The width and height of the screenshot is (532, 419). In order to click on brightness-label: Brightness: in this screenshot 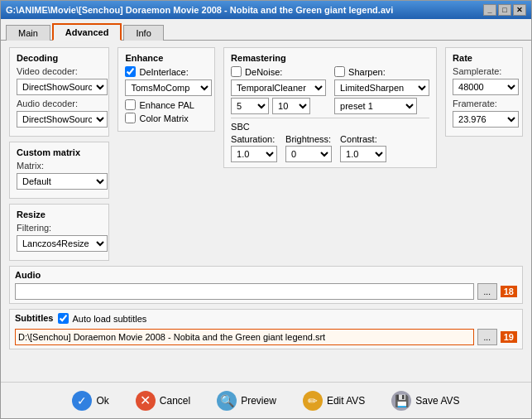, I will do `click(309, 139)`.